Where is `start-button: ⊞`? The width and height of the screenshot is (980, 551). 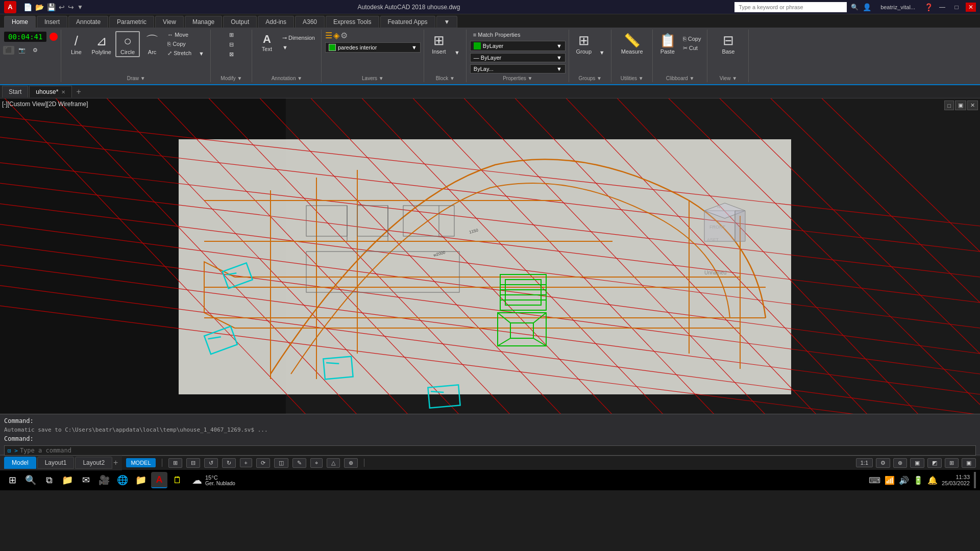 start-button: ⊞ is located at coordinates (12, 480).